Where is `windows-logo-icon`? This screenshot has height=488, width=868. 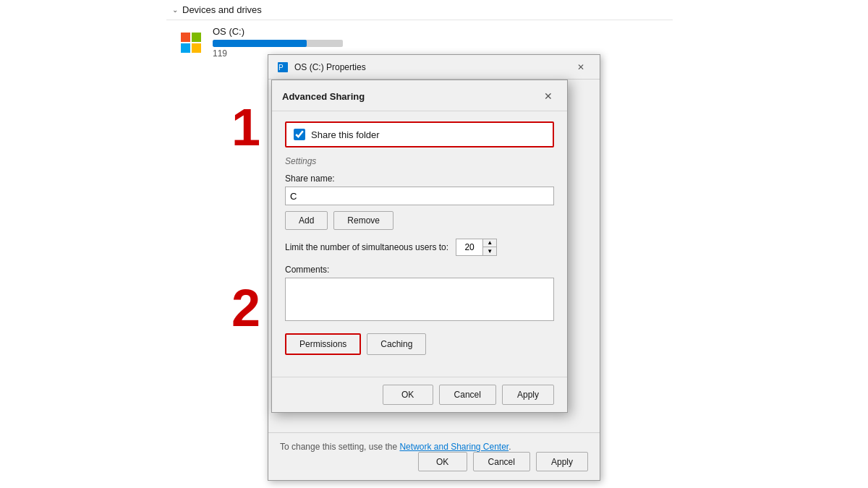
windows-logo-icon is located at coordinates (191, 43).